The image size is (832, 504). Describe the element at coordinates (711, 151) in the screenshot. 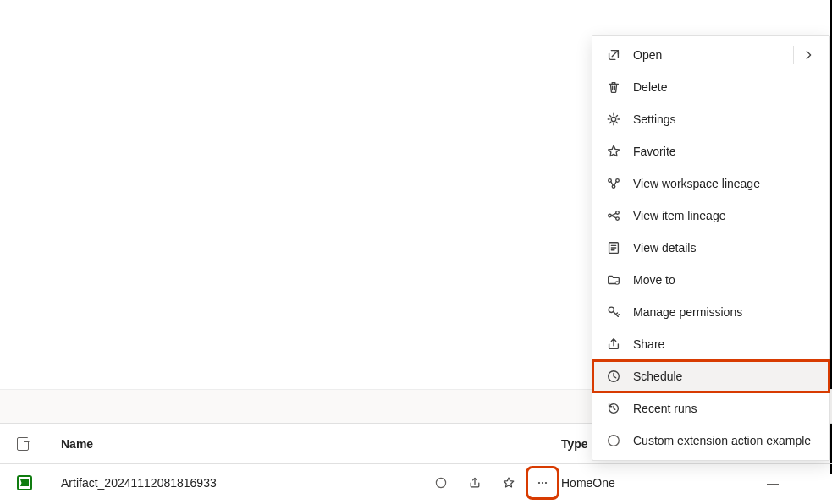

I see `menu-item-favorite: Favorite` at that location.